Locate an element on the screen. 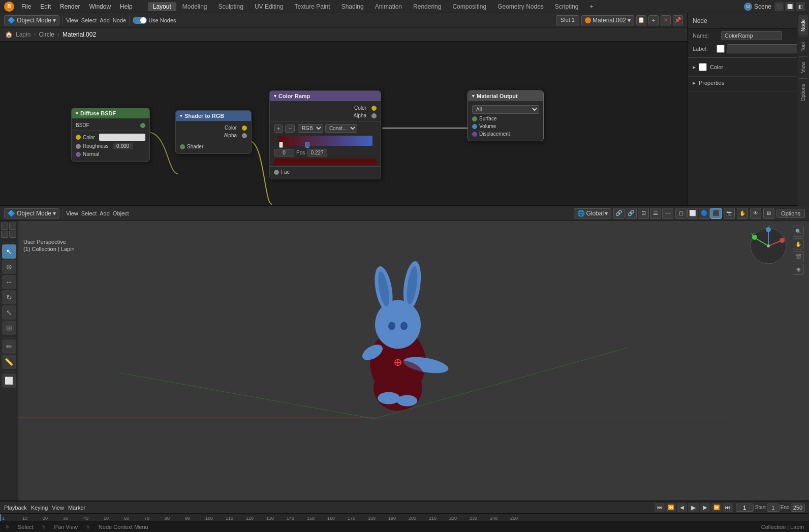 This screenshot has height=532, width=809. step-fwd-btn: ▶ is located at coordinates (705, 508).